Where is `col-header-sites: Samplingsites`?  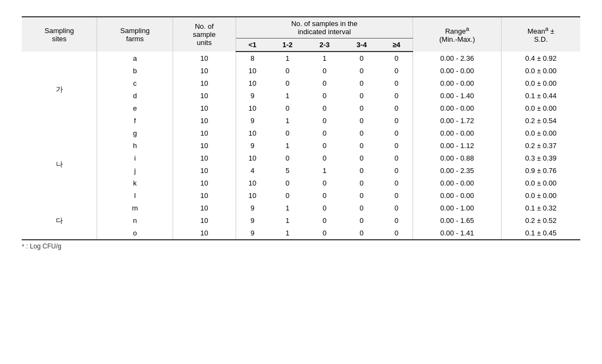
col-header-sites: Samplingsites is located at coordinates (60, 34).